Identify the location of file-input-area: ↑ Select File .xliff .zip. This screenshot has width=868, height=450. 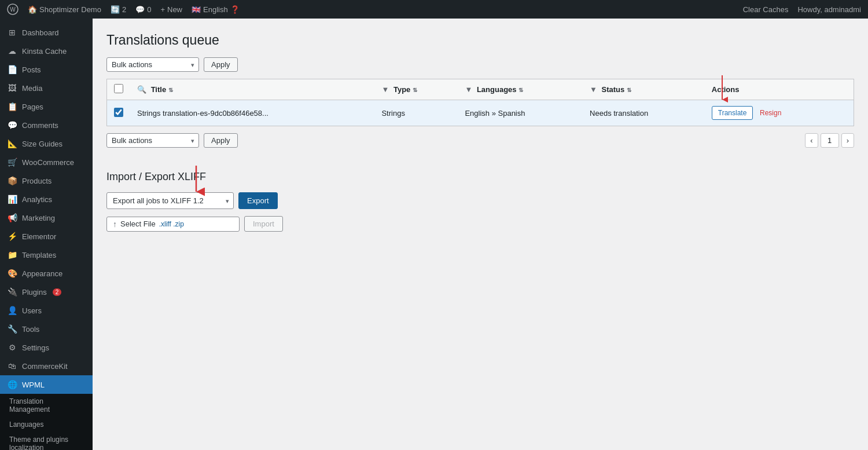
(173, 224).